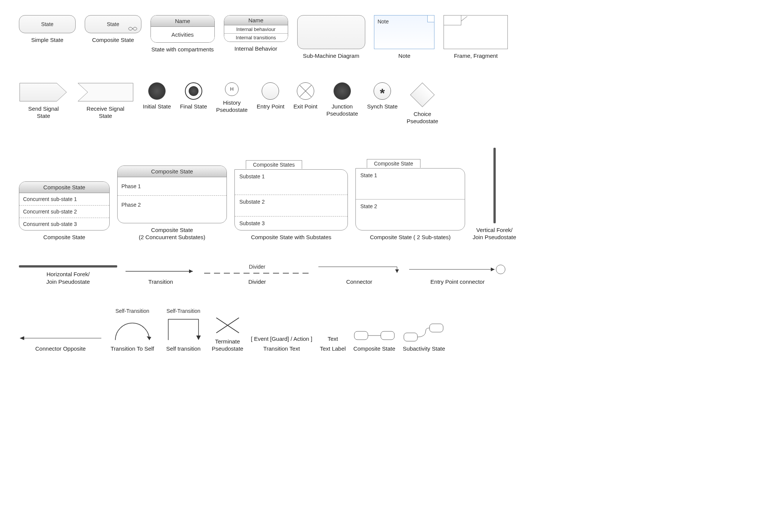 The height and width of the screenshot is (532, 757). What do you see at coordinates (404, 37) in the screenshot?
I see `note-cell: Note Note` at bounding box center [404, 37].